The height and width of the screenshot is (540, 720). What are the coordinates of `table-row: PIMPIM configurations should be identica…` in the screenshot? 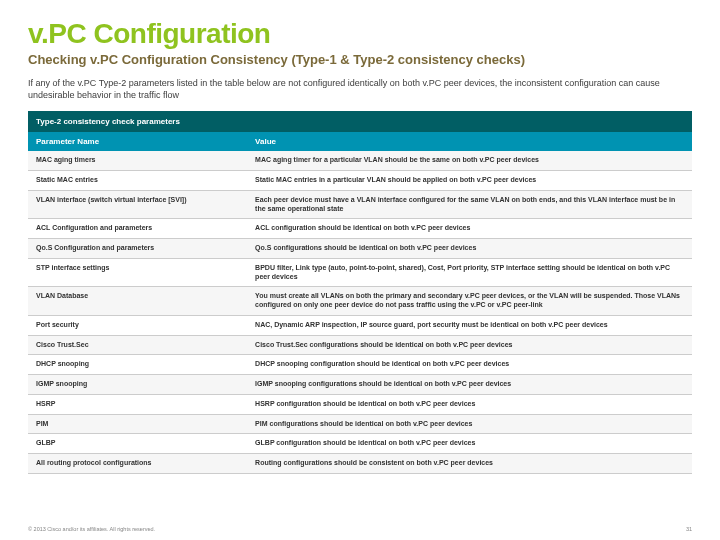 It's located at (360, 424).